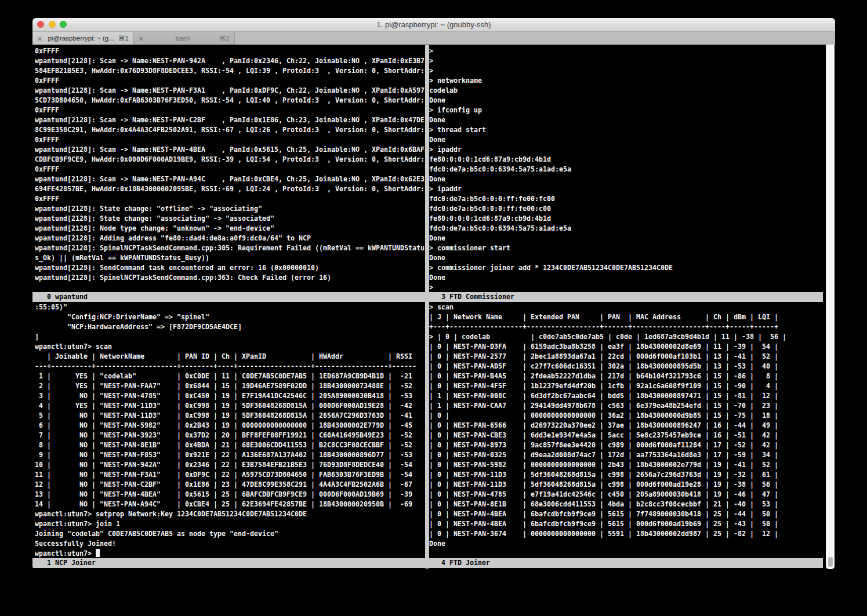  What do you see at coordinates (434, 25) in the screenshot?
I see `titlebar: 1. pi@raspberrypi: ~ (gnubby-ssh)` at bounding box center [434, 25].